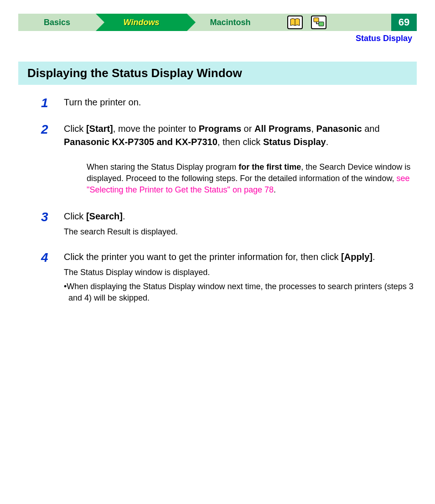 The image size is (435, 504). Describe the element at coordinates (121, 232) in the screenshot. I see `step-subtext: The search Result is displayed.` at that location.